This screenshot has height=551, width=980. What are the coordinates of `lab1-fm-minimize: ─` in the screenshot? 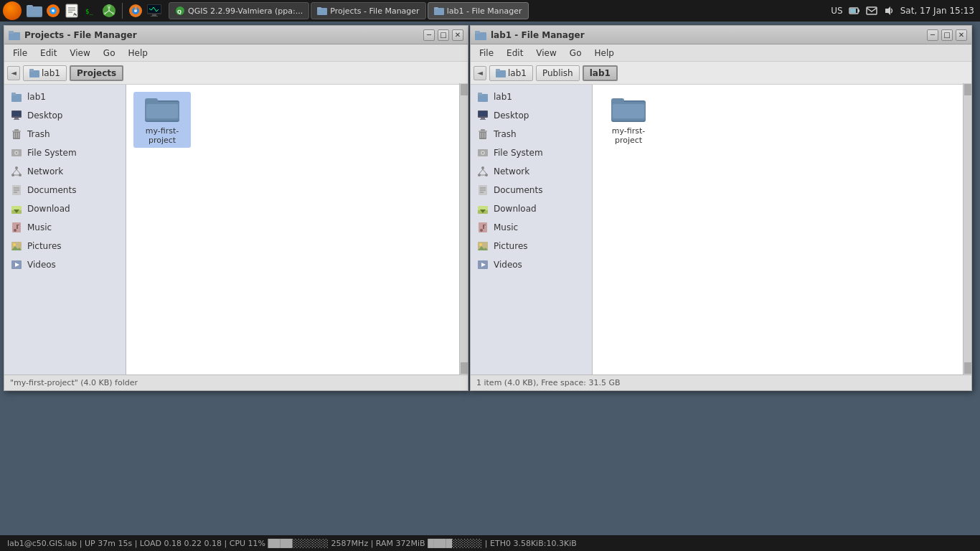 It's located at (933, 35).